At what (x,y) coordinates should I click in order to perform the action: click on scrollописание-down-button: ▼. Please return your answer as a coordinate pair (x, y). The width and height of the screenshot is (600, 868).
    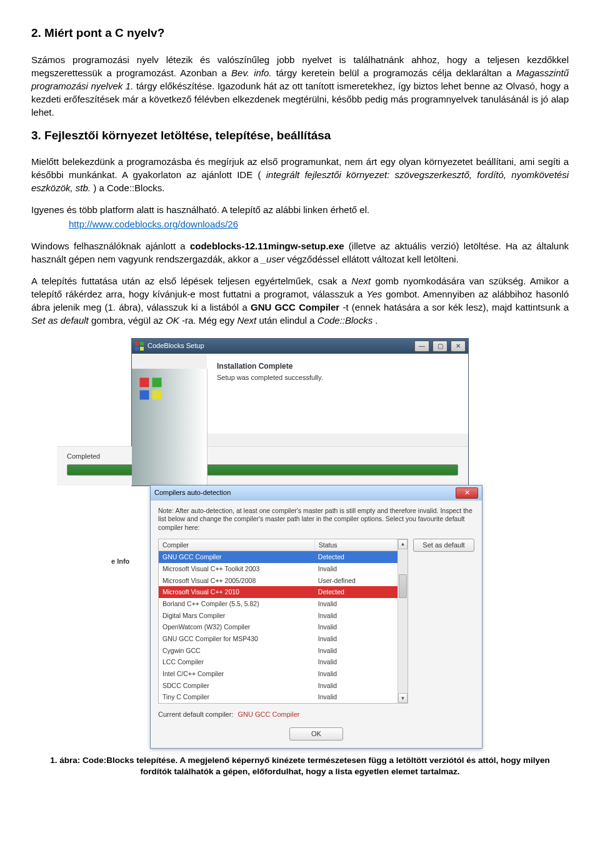
    Looking at the image, I should click on (402, 698).